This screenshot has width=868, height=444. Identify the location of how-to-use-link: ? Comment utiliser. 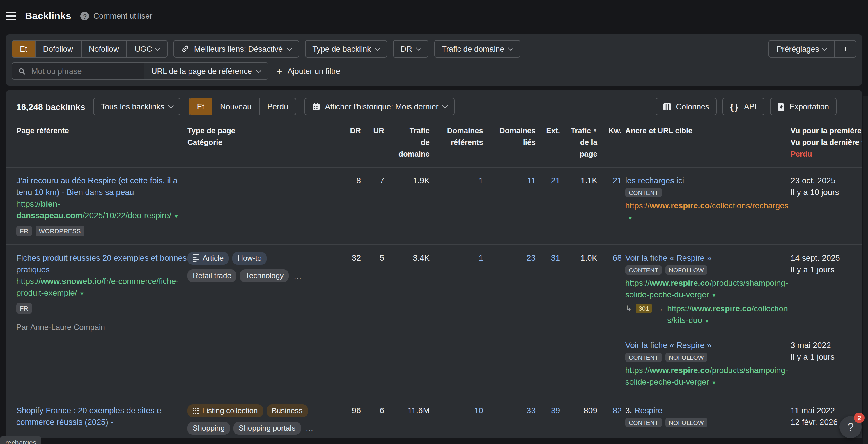
(117, 16).